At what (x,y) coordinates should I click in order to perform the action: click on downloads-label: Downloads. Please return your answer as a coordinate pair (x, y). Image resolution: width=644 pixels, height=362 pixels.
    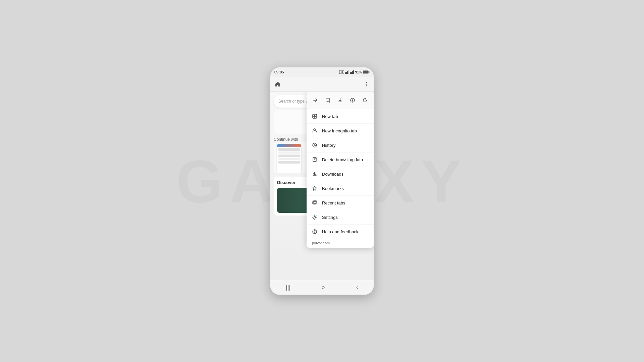
    Looking at the image, I should click on (333, 174).